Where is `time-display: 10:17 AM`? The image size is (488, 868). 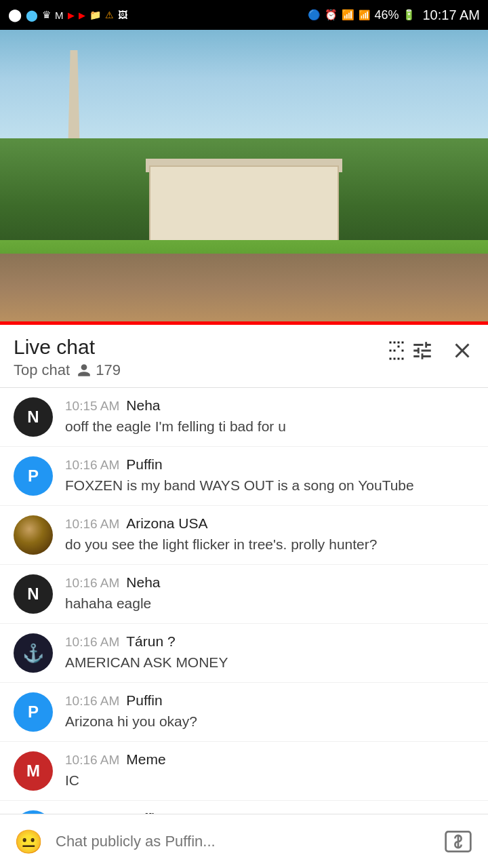 time-display: 10:17 AM is located at coordinates (451, 15).